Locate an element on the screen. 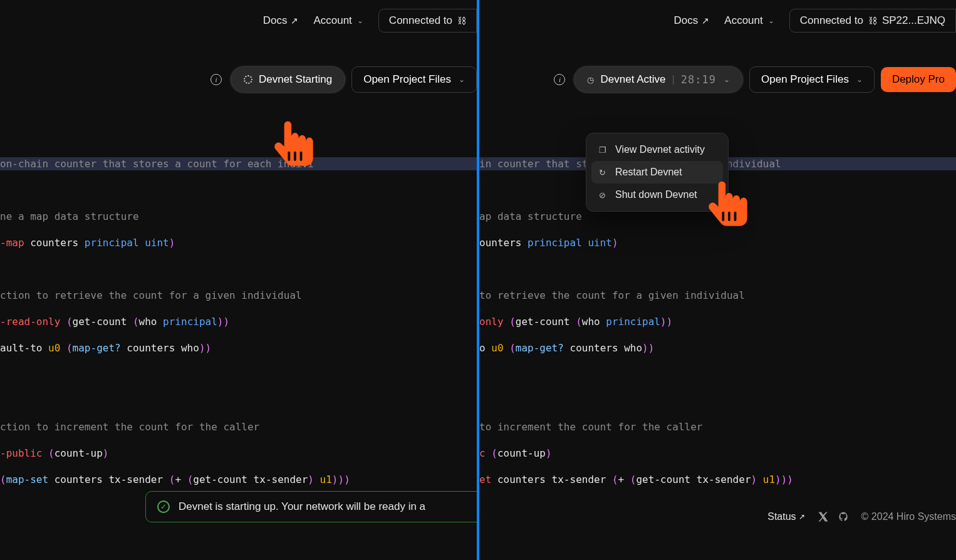 The height and width of the screenshot is (560, 956). restart-icon: ↻ is located at coordinates (604, 173).